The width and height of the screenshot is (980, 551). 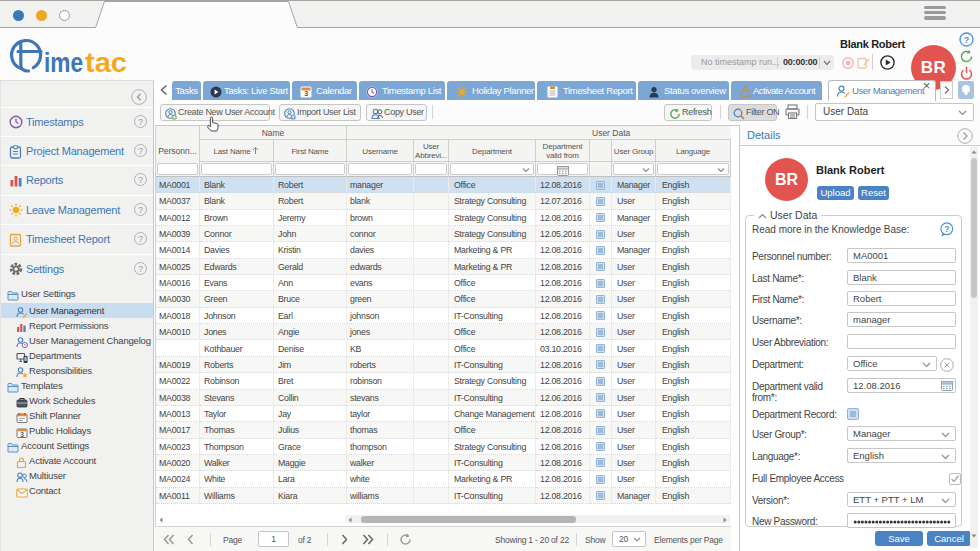 What do you see at coordinates (64, 62) in the screenshot?
I see `svg-text: ime` at bounding box center [64, 62].